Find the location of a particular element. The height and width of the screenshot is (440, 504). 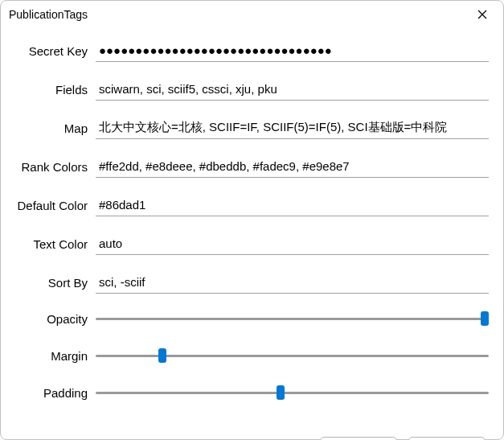

cancel-button: Cancel is located at coordinates (447, 438).